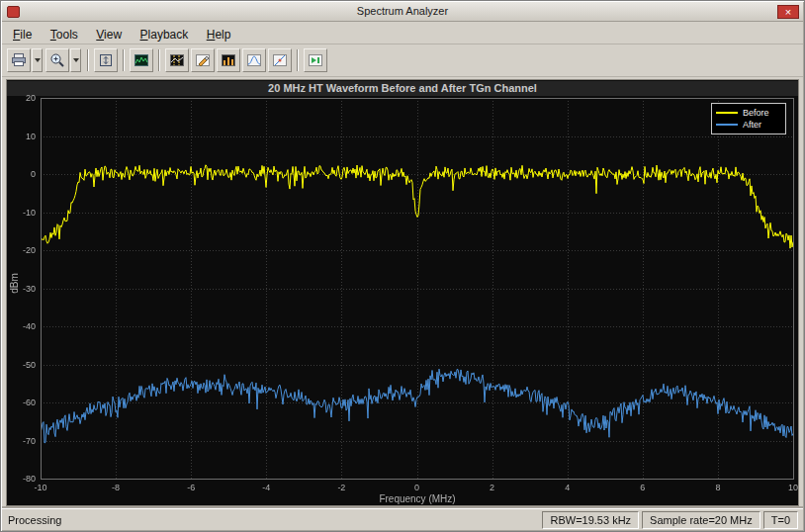 This screenshot has width=805, height=532. Describe the element at coordinates (177, 60) in the screenshot. I see `cursor-measurements-icon` at that location.